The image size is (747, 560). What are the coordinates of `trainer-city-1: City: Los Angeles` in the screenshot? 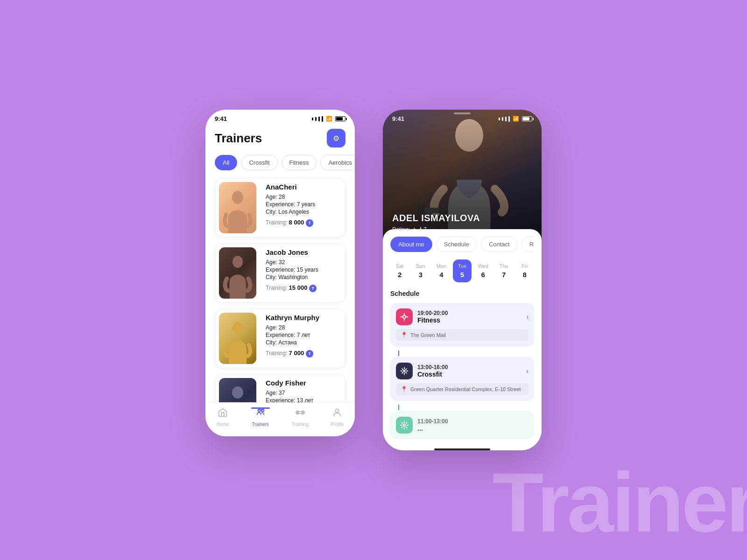 It's located at (303, 212).